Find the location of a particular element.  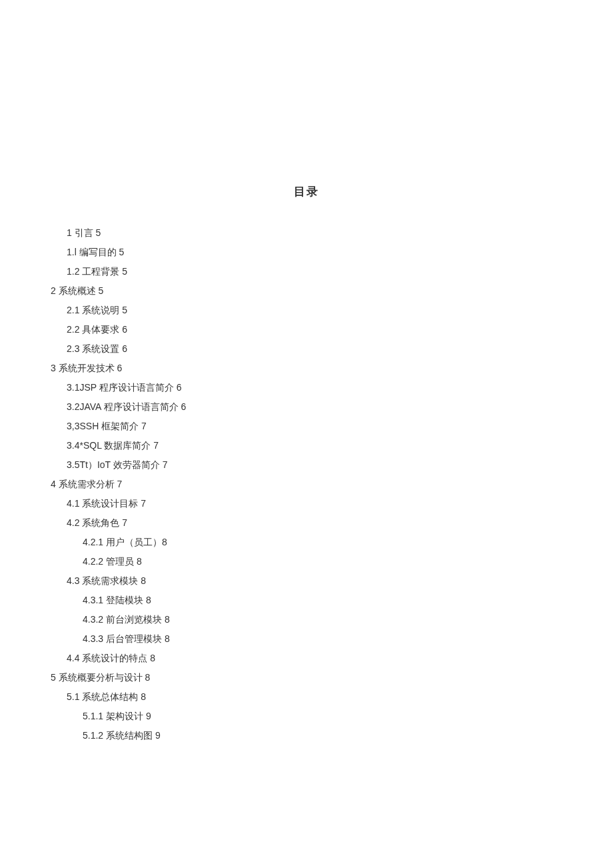

toc-entry: 4.2.2 管理员 8 is located at coordinates (348, 561).